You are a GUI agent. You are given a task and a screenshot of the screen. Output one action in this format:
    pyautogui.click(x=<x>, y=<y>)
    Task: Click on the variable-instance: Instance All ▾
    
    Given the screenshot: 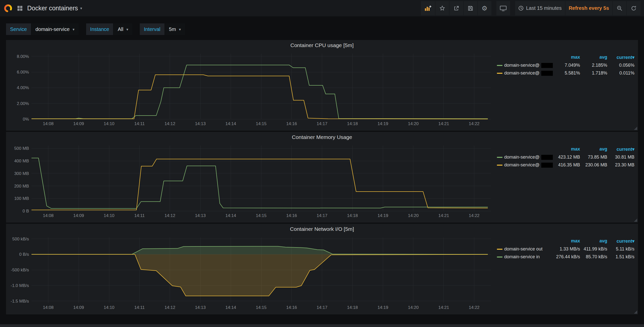 What is the action you would take?
    pyautogui.click(x=109, y=29)
    